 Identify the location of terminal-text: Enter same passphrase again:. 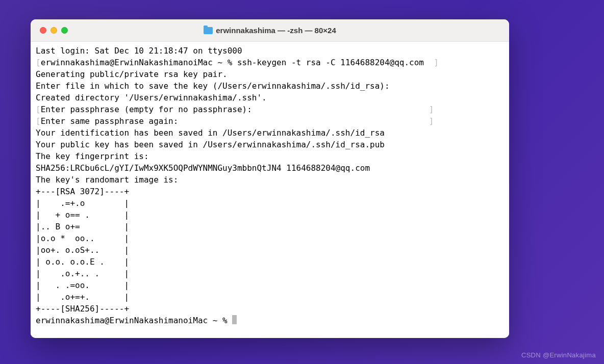
(235, 121).